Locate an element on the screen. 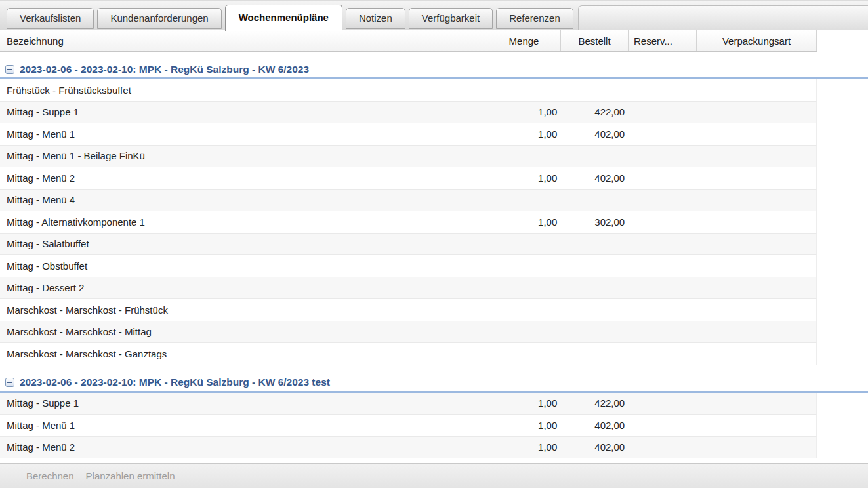 The image size is (868, 488). table-row: Mittag - Menü 4 is located at coordinates (408, 201).